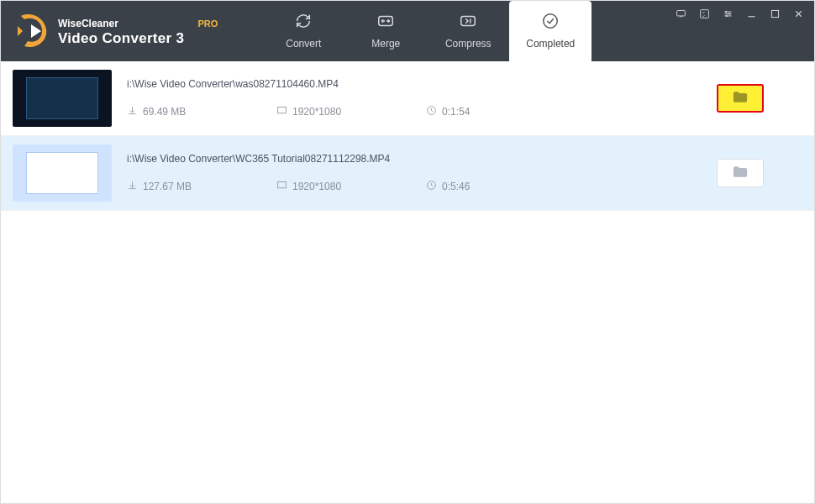  I want to click on tab-label: Completed, so click(550, 44).